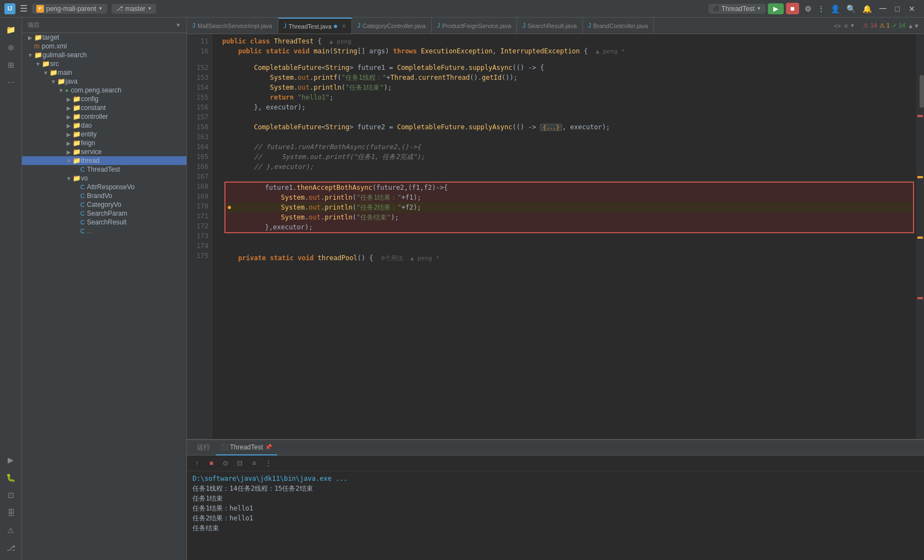 The width and height of the screenshot is (924, 560). Describe the element at coordinates (105, 231) in the screenshot. I see `tree-item: C...` at that location.